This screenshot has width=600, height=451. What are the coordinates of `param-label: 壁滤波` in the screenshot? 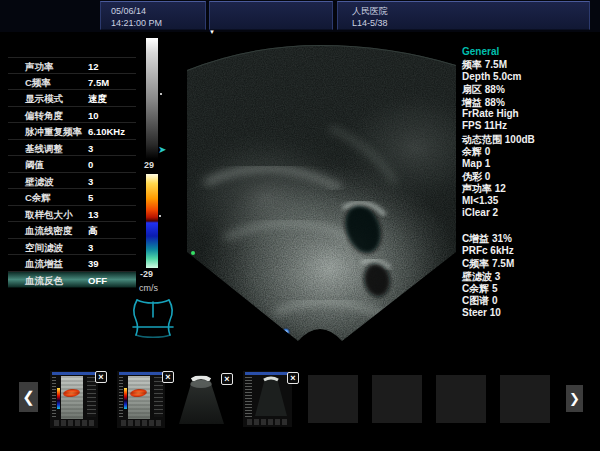 It's located at (40, 182).